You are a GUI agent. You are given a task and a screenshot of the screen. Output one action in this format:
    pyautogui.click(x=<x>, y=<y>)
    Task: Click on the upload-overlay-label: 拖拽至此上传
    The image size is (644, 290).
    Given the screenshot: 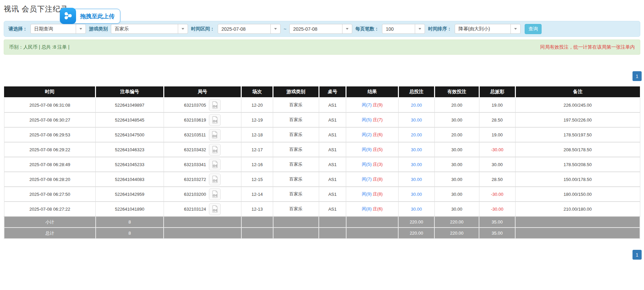 What is the action you would take?
    pyautogui.click(x=98, y=16)
    